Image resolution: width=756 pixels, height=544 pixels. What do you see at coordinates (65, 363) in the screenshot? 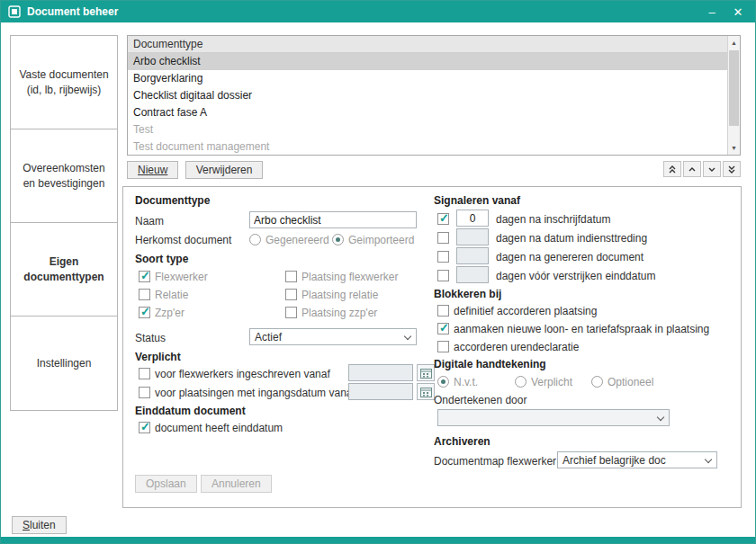
I see `tab-label: Instellingen` at bounding box center [65, 363].